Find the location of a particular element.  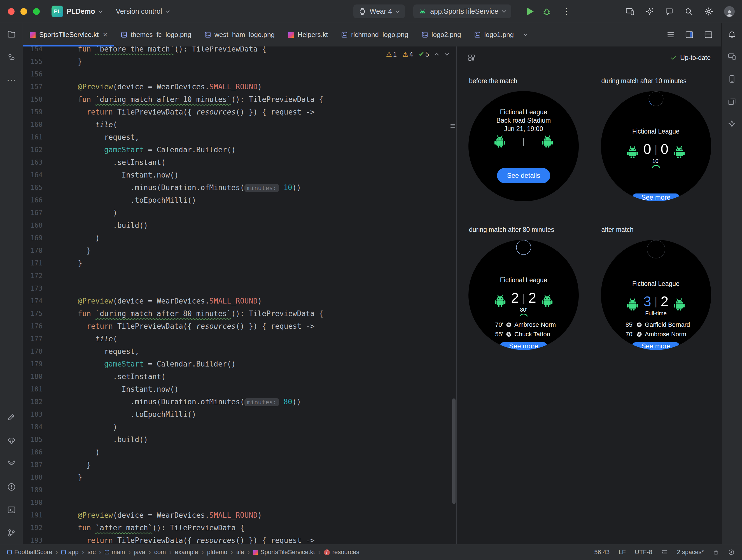

tab-Helpers.kt: Helpers.kt is located at coordinates (308, 35).